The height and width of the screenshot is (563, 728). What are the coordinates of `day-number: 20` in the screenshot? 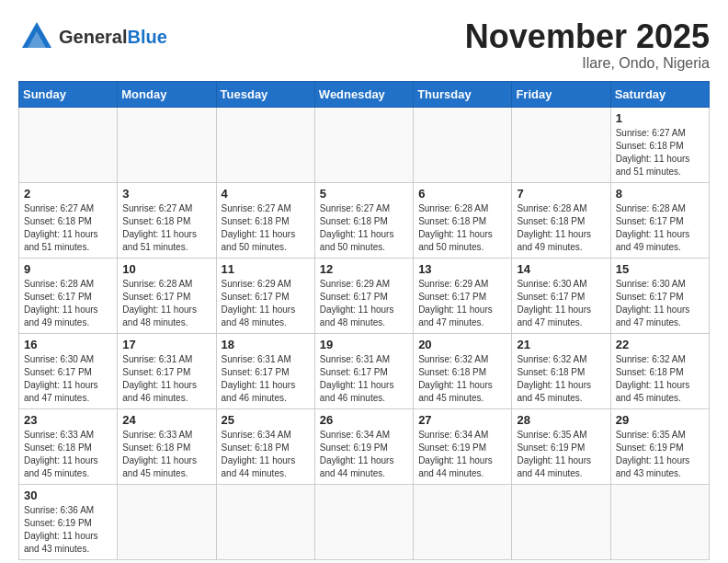 It's located at (462, 344).